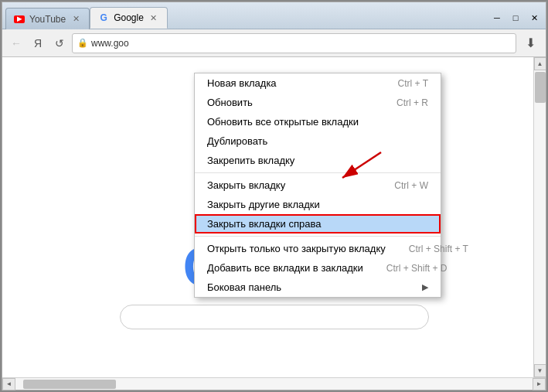 The height and width of the screenshot is (392, 548). I want to click on menu-bookmark-all-shortcut: Ctrl + Shift + D, so click(417, 268).